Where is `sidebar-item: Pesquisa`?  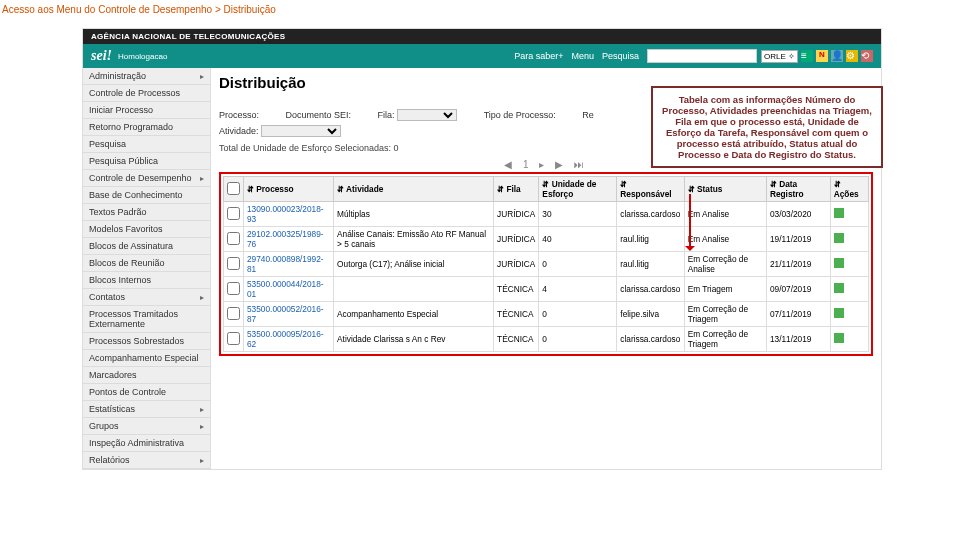
sidebar-item: Pesquisa is located at coordinates (146, 144).